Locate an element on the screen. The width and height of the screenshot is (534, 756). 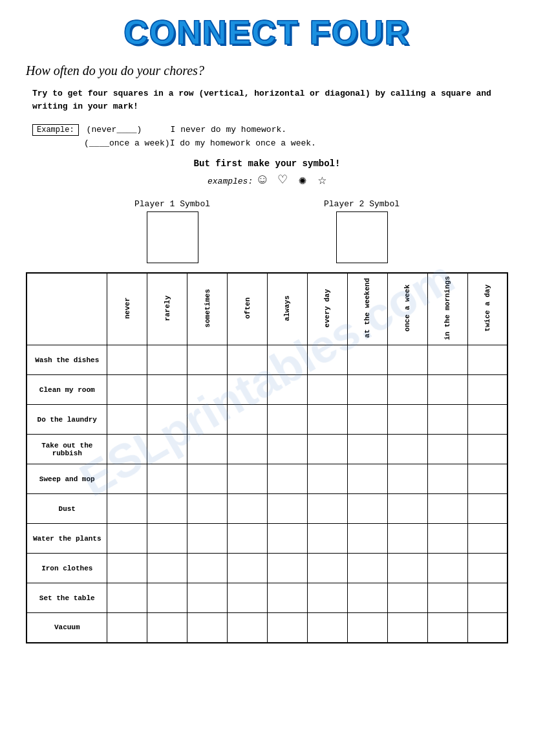
player2-box is located at coordinates (362, 237).